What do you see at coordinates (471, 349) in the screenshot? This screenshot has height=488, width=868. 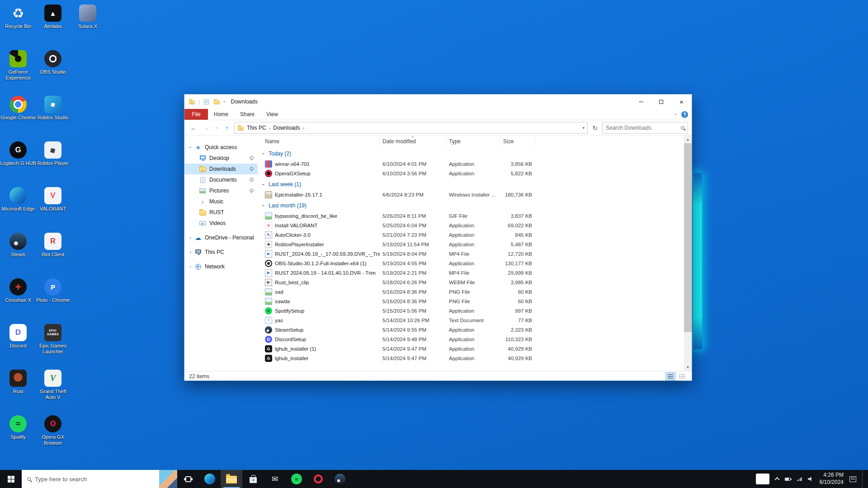 I see `file-row-lghub-installer-1: Glghub_installer (1)5/14/2024 9:47 PMApp…` at bounding box center [471, 349].